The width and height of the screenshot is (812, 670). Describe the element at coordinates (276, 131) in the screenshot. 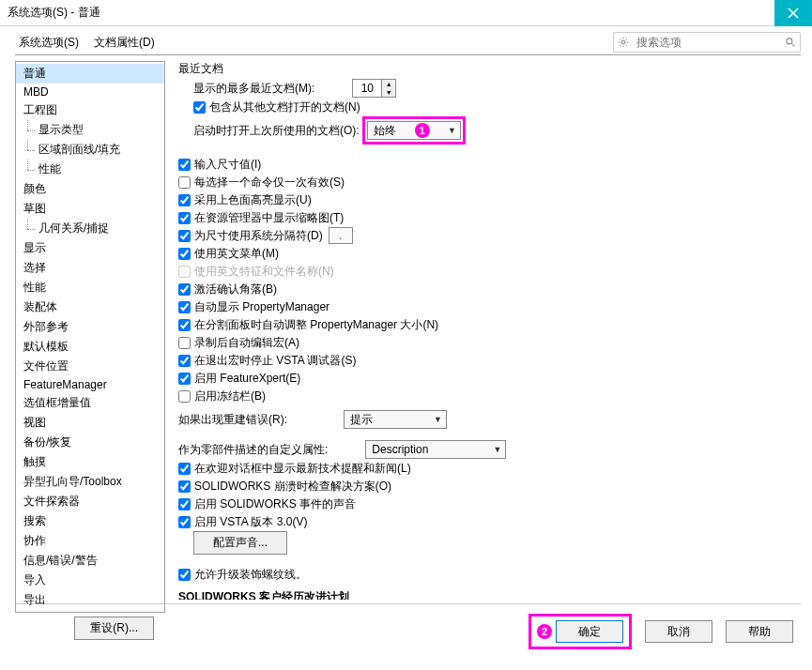

I see `open-last-label: 启动时打开上次所使用的文档(O):` at that location.